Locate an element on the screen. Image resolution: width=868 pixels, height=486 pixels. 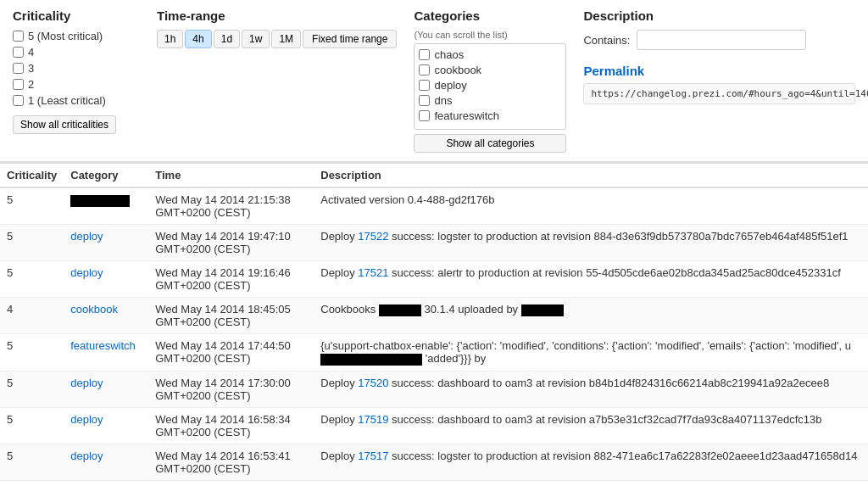
cell-time: Wed May 14 2014 18:45:05 GMT+0200 (CEST) is located at coordinates (231, 316).